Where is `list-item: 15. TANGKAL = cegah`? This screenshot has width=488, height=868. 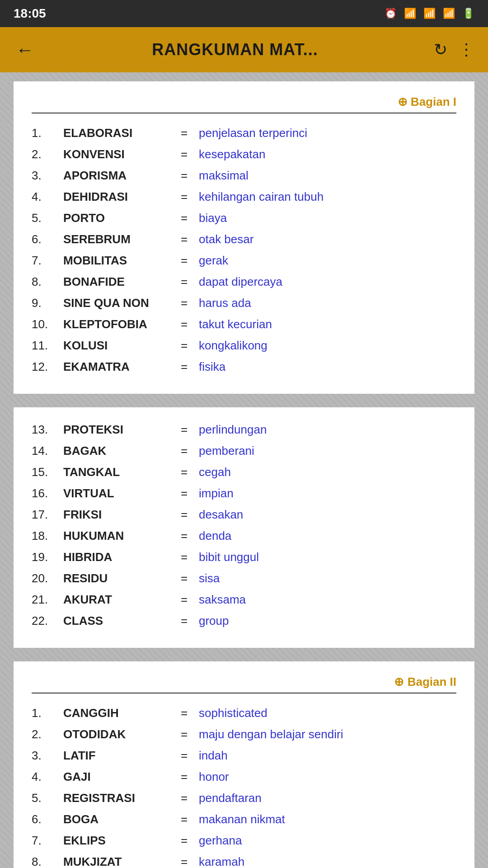
list-item: 15. TANGKAL = cegah is located at coordinates (244, 472).